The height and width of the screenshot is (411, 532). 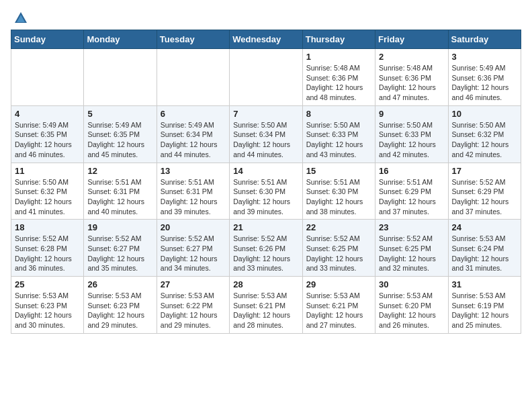 I want to click on day-number: 27, so click(x=193, y=285).